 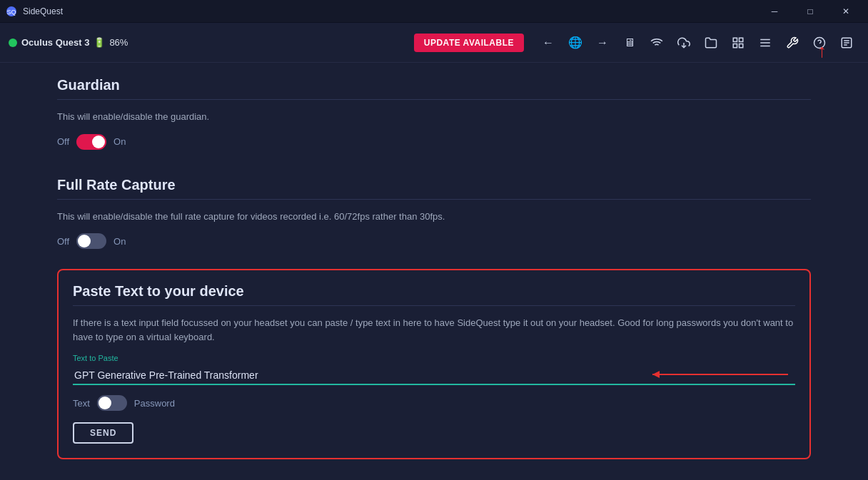 What do you see at coordinates (657, 43) in the screenshot?
I see `wifi-icon` at bounding box center [657, 43].